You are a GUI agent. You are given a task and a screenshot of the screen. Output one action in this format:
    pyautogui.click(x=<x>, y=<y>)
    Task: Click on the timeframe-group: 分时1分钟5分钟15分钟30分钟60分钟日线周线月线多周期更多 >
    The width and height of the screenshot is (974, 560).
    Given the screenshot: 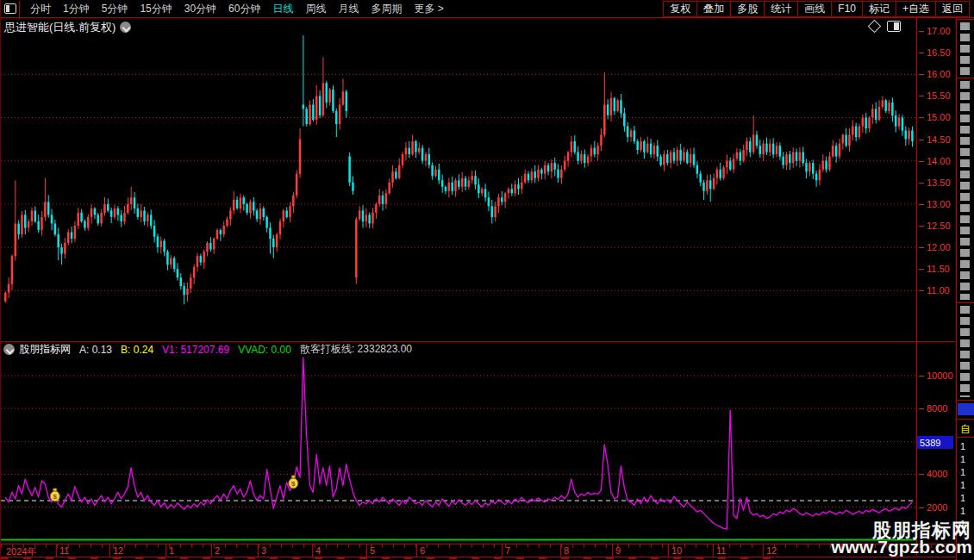 What is the action you would take?
    pyautogui.click(x=232, y=9)
    